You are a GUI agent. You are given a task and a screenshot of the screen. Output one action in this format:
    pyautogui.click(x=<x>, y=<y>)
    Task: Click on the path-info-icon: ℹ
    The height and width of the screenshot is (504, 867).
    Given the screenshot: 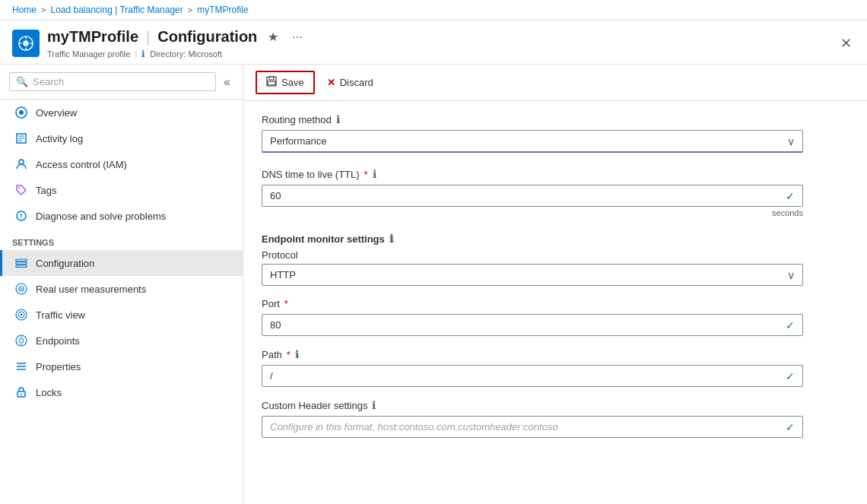 What is the action you would take?
    pyautogui.click(x=297, y=354)
    